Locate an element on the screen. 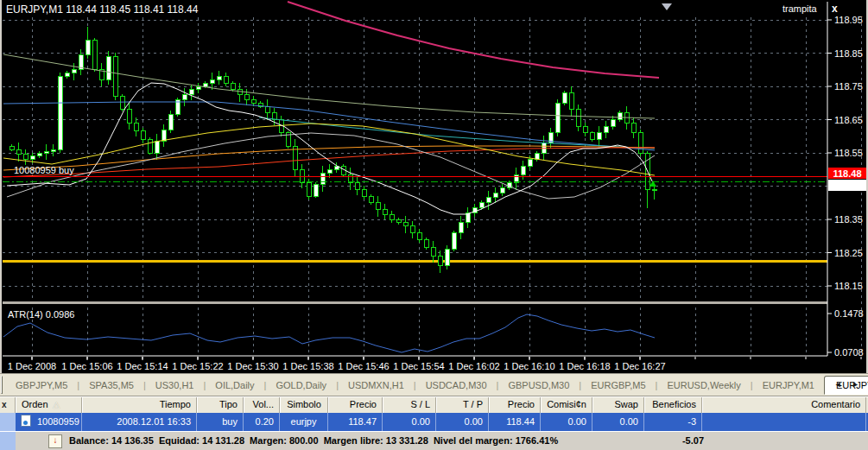  time-axis-label: 1 Dec 15:22 is located at coordinates (197, 366).